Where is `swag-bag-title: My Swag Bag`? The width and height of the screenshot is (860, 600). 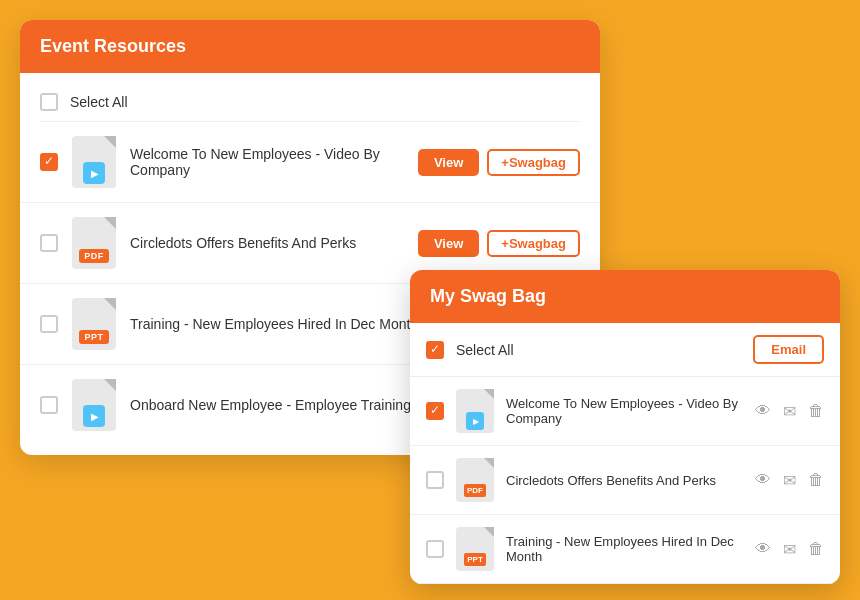
swag-bag-title: My Swag Bag is located at coordinates (488, 296).